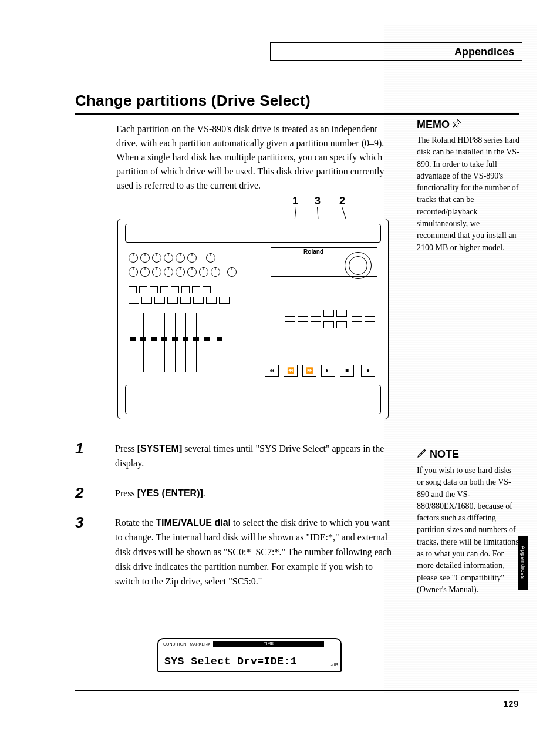 The image size is (560, 729). What do you see at coordinates (254, 493) in the screenshot?
I see `step-body: Press [YES (ENTER)].` at bounding box center [254, 493].